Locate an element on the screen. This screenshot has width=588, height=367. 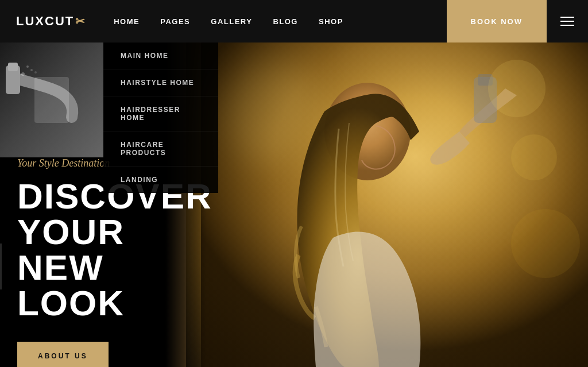
vertical-accent is located at coordinates (1, 266).